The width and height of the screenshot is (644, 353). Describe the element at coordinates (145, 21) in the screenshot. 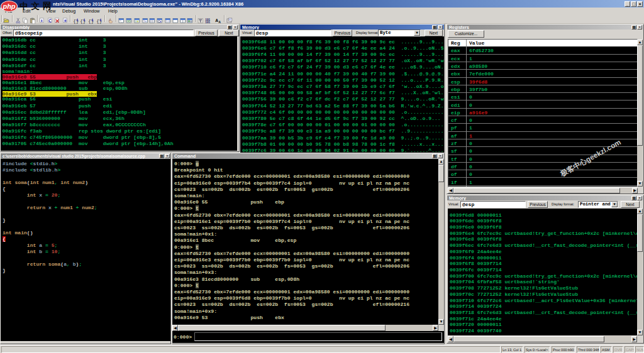

I see `svg-text: 5a` at that location.